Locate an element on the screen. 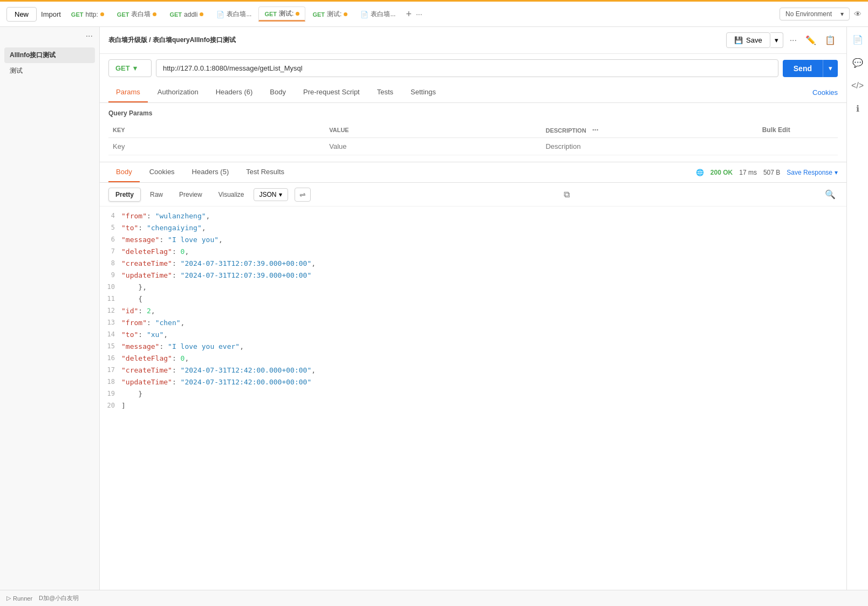 The image size is (868, 606). comment-icon: 📋 is located at coordinates (830, 40).